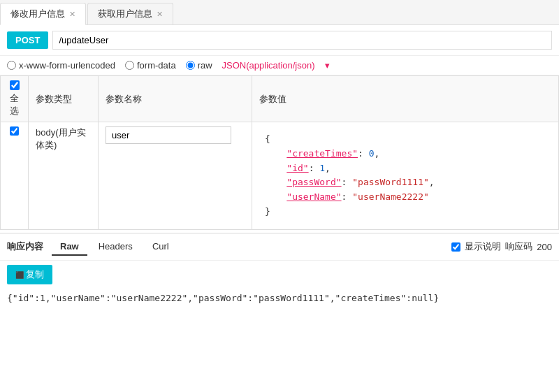 The width and height of the screenshot is (559, 392). What do you see at coordinates (35, 274) in the screenshot?
I see `copy-button-label: 复制` at bounding box center [35, 274].